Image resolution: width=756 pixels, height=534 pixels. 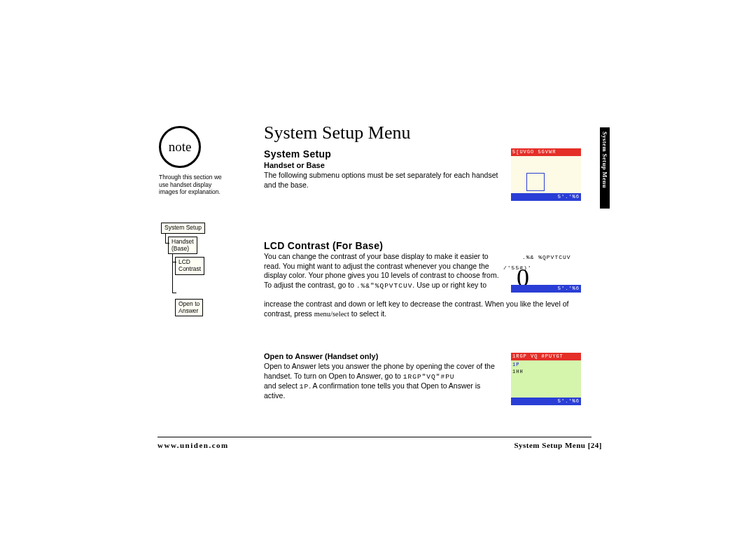 What do you see at coordinates (429, 377) in the screenshot?
I see `code-run: 1RGP"VQ"#PU` at bounding box center [429, 377].